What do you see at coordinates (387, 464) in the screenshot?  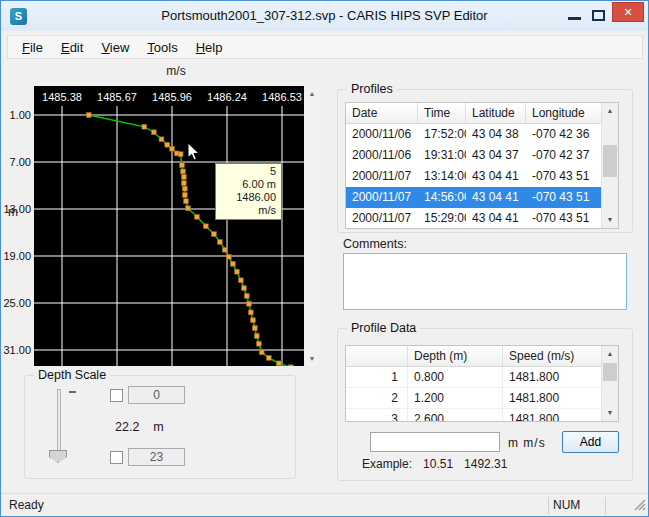 I see `example-label: Example:` at bounding box center [387, 464].